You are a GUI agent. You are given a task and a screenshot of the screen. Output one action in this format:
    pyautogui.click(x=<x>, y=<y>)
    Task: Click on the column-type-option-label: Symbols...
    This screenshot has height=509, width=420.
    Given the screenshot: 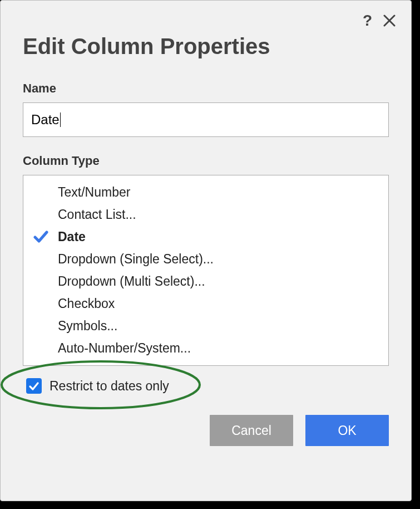 What is the action you would take?
    pyautogui.click(x=88, y=326)
    